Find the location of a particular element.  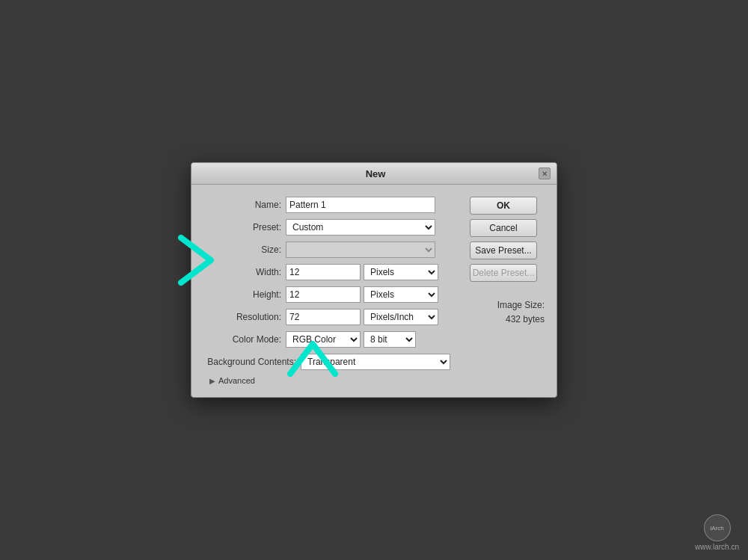

resolution-input is located at coordinates (323, 317).